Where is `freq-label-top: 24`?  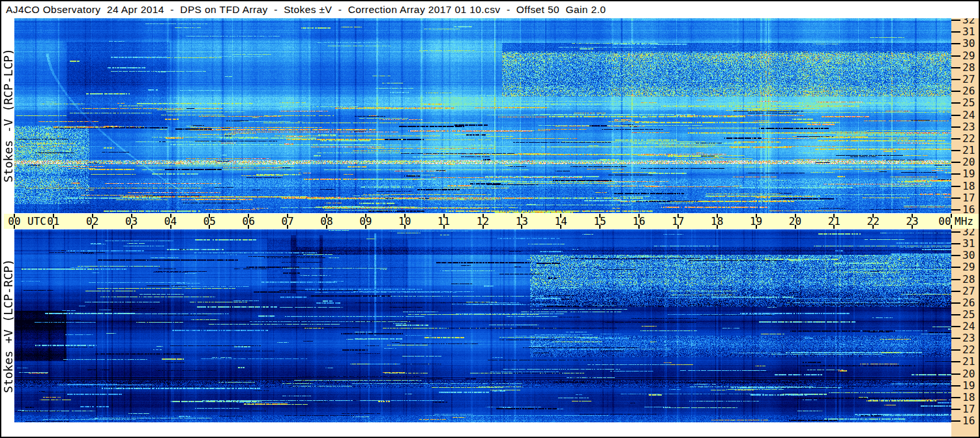 freq-label-top: 24 is located at coordinates (970, 115).